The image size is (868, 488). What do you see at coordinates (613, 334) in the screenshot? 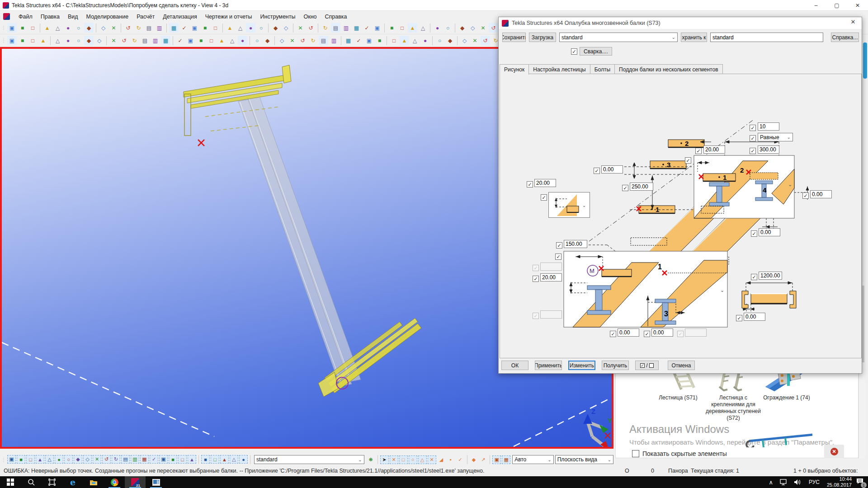
I see `offset-b-checkbox: ✓` at bounding box center [613, 334].